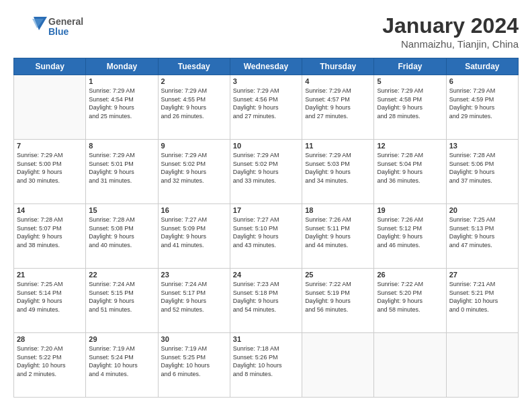 This screenshot has width=532, height=411. Describe the element at coordinates (482, 81) in the screenshot. I see `day-number: 6` at that location.